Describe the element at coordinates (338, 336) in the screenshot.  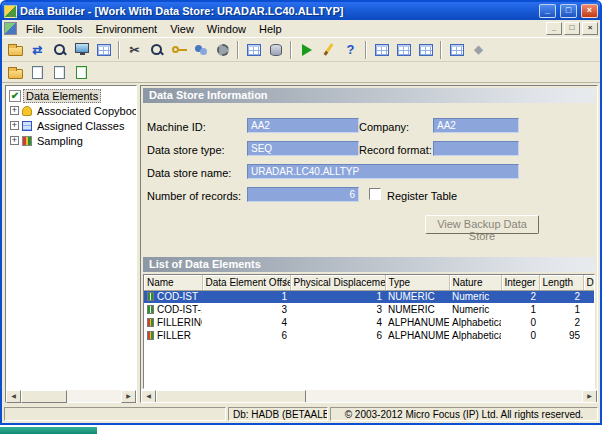
I see `cell-displacement: 6` at that location.